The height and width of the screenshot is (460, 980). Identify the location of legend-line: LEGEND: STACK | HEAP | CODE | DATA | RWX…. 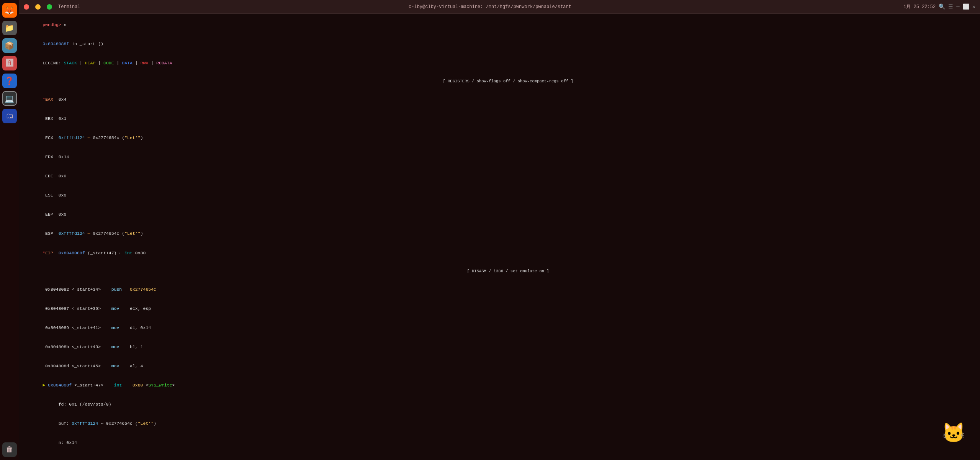
(499, 63).